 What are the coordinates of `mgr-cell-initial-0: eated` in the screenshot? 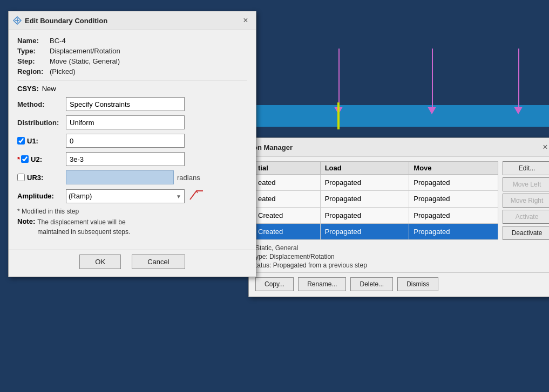 It's located at (287, 183).